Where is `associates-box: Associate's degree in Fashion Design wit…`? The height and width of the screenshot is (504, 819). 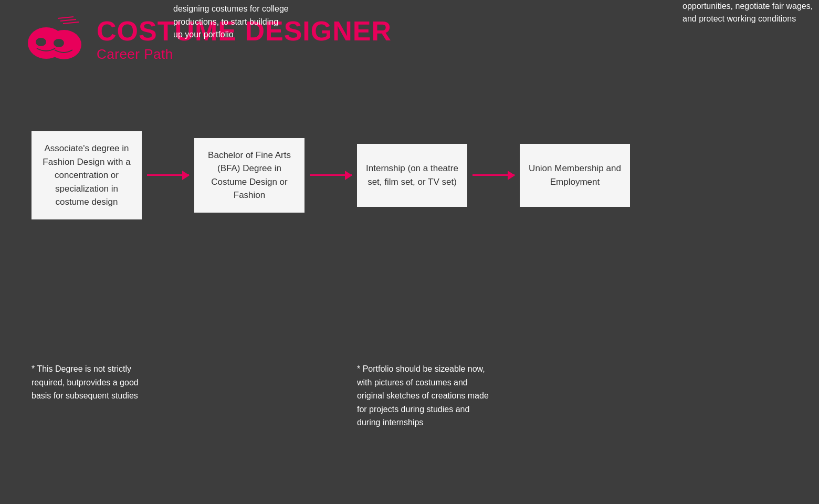
associates-box: Associate's degree in Fashion Design wit… is located at coordinates (87, 175).